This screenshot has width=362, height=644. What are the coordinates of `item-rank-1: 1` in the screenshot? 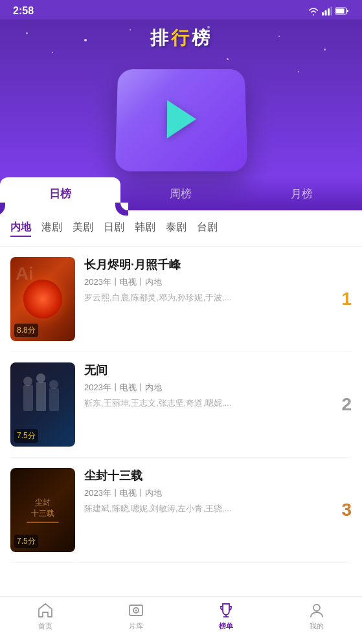 It's located at (341, 299).